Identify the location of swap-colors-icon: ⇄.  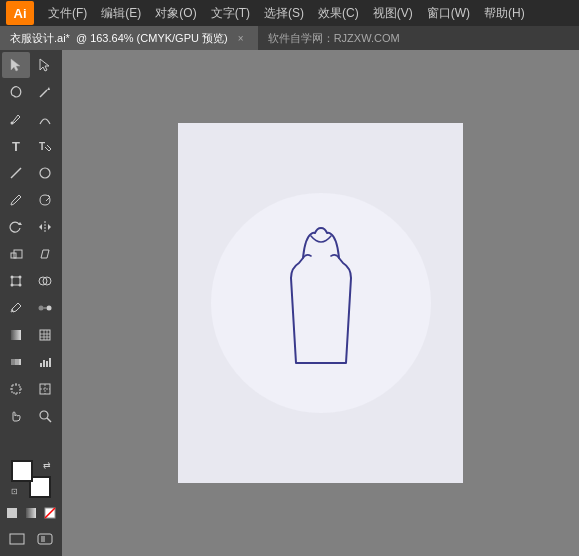
(47, 465).